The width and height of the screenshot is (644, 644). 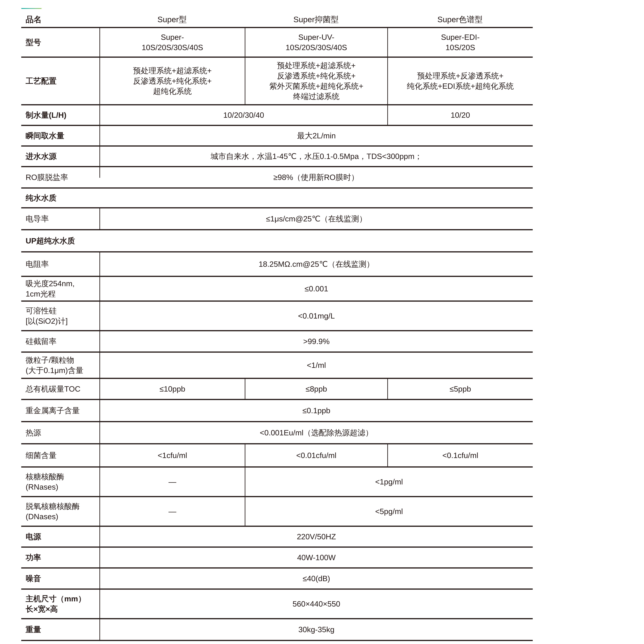 What do you see at coordinates (277, 289) in the screenshot?
I see `row-absorbance: 吸光度254nm, 1cm光程 ≤0.001` at bounding box center [277, 289].